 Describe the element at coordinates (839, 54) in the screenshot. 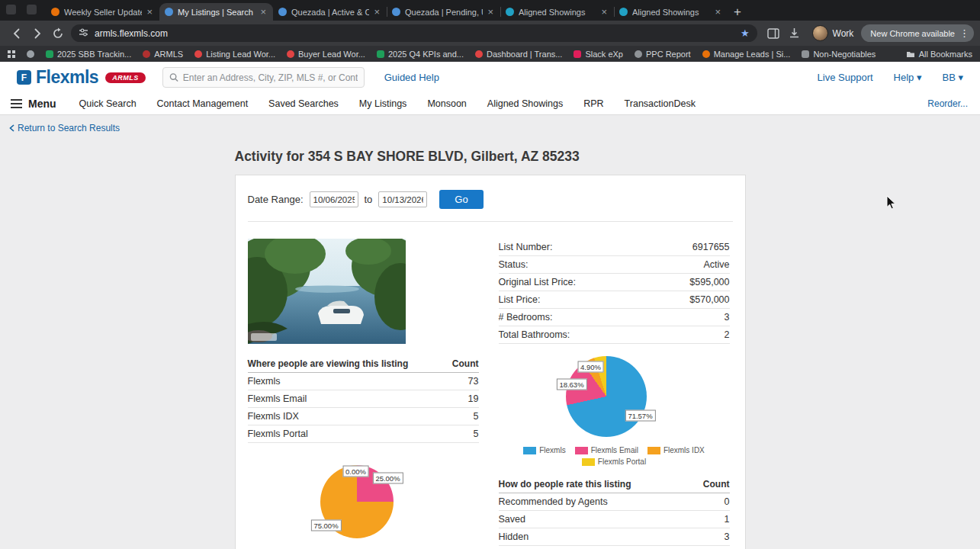

I see `bookmark-item: Non-Negotiables` at that location.